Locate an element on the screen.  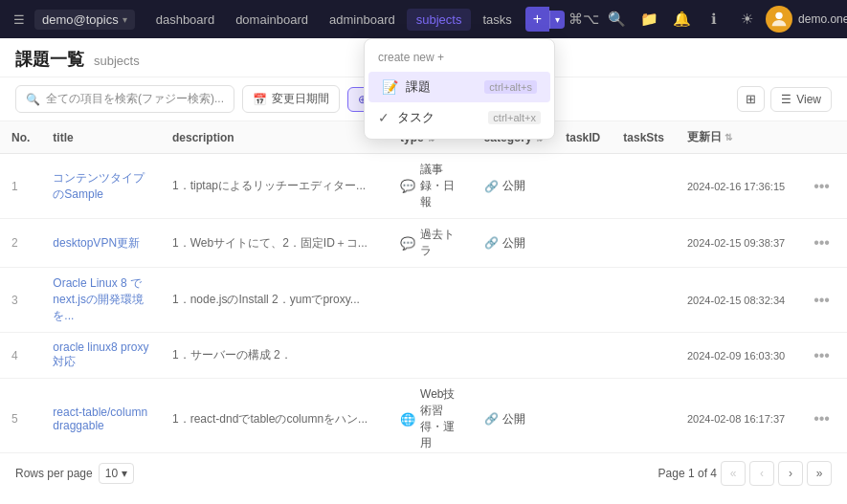
calendar-icon: 📅 is located at coordinates (260, 99).